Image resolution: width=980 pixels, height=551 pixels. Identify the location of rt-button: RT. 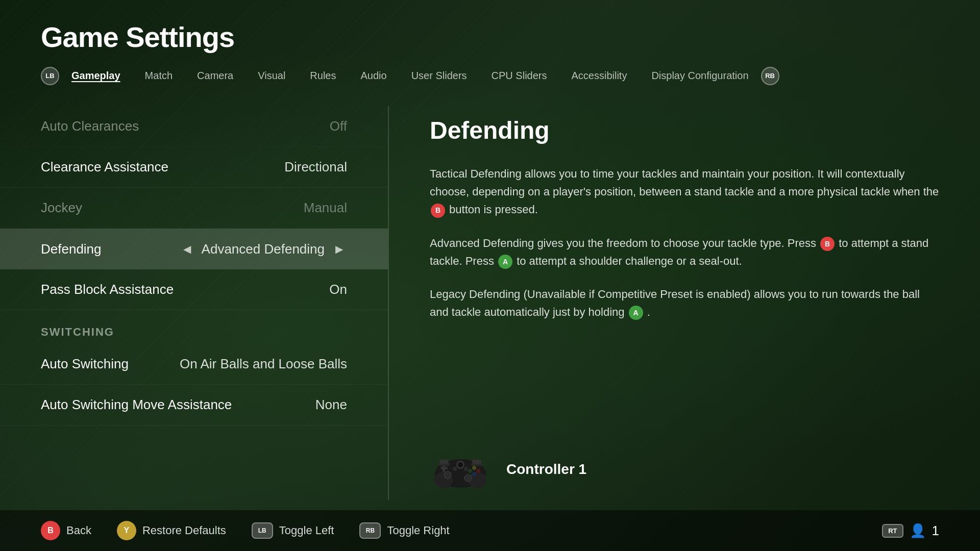
(892, 531).